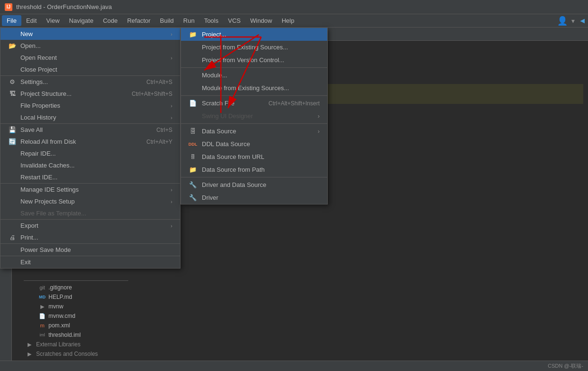 This screenshot has width=588, height=371. I want to click on helpmd-icon: MD, so click(42, 297).